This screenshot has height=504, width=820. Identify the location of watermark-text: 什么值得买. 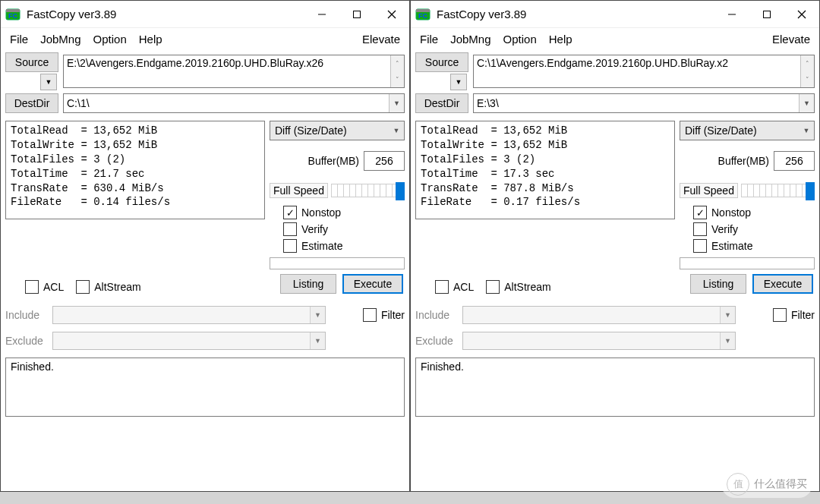
(781, 484).